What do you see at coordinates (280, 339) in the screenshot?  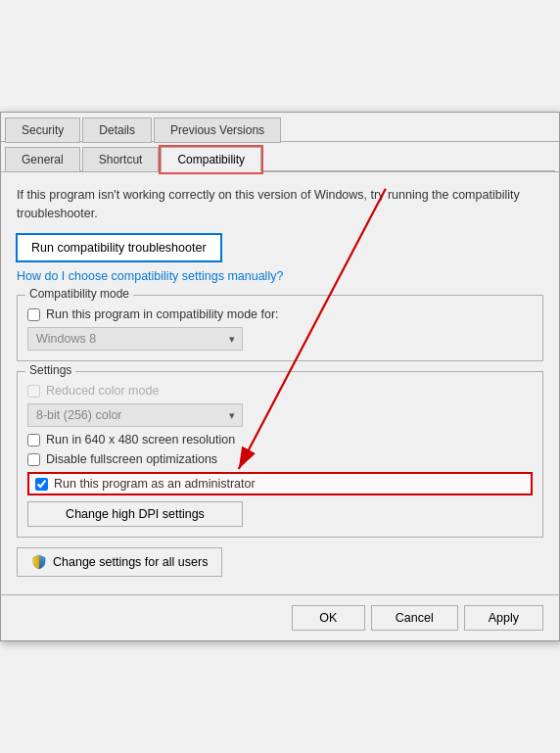 I see `windows-version-dropdown-container: Windows 8` at bounding box center [280, 339].